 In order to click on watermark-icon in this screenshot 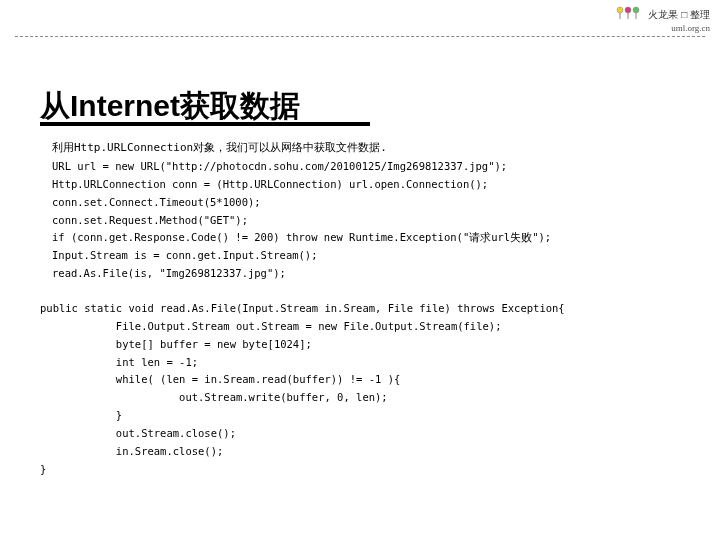, I will do `click(629, 14)`.